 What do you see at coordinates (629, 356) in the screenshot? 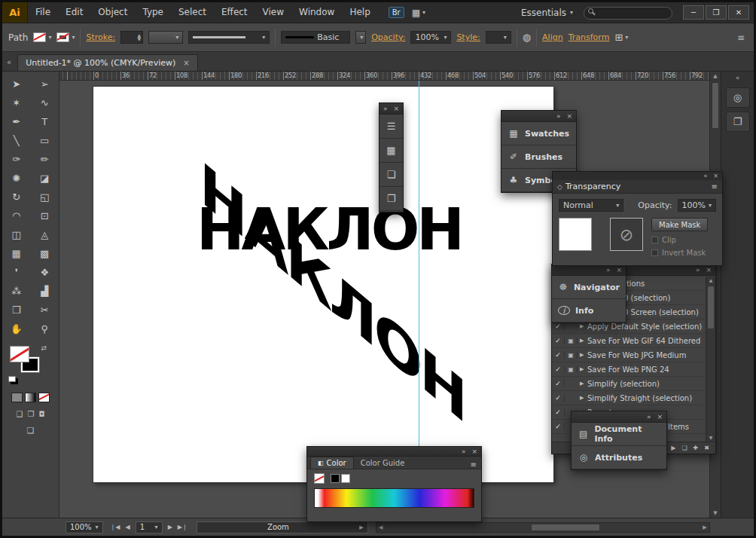
I see `action-row: ✓ ▣ ▶ Save For Web JPG Medium` at bounding box center [629, 356].